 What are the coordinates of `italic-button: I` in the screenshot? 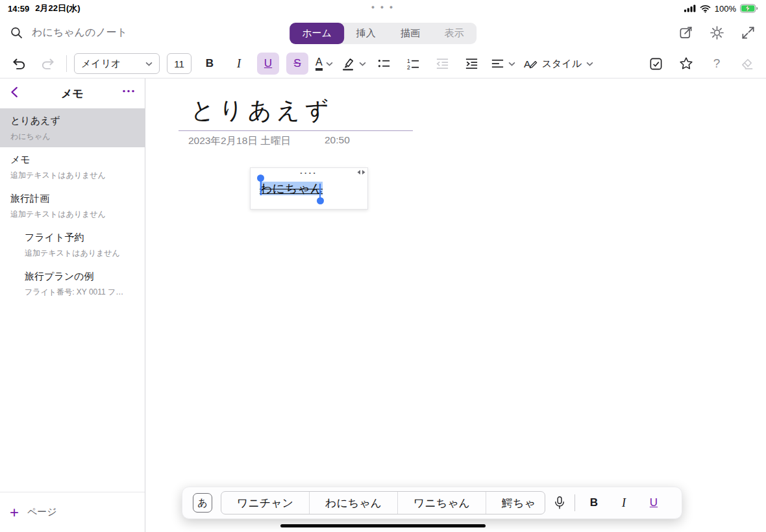 It's located at (239, 64).